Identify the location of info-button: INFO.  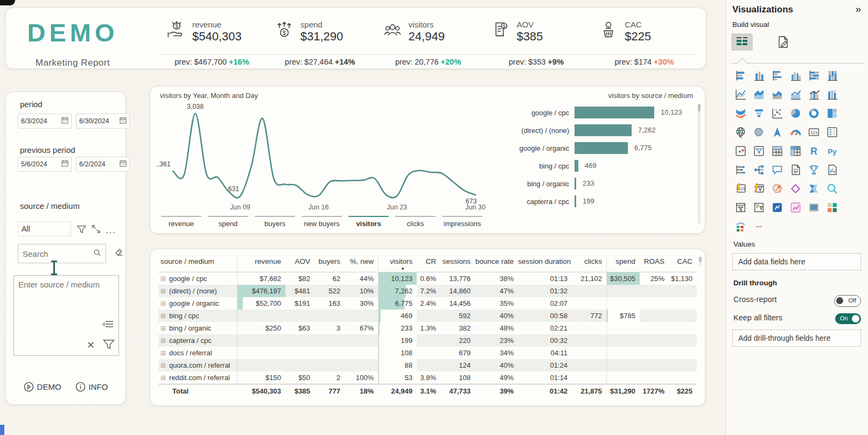
(92, 387).